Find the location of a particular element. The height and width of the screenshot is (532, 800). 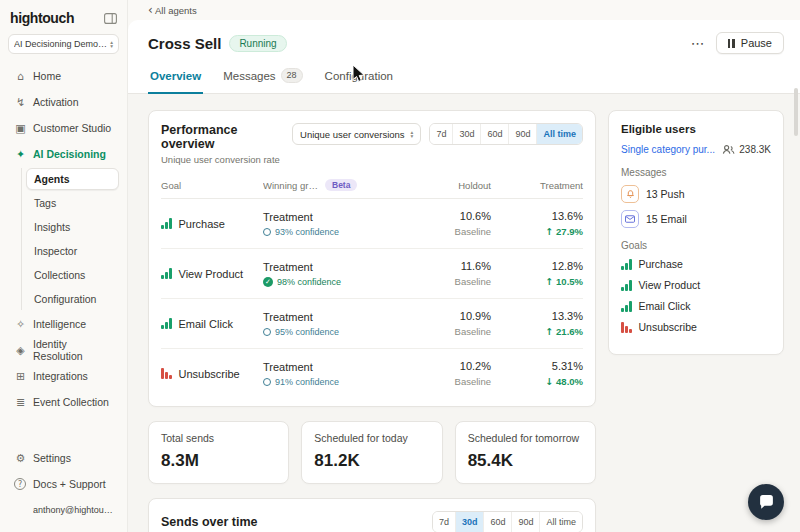

holdout-value: 10.6% is located at coordinates (451, 216).